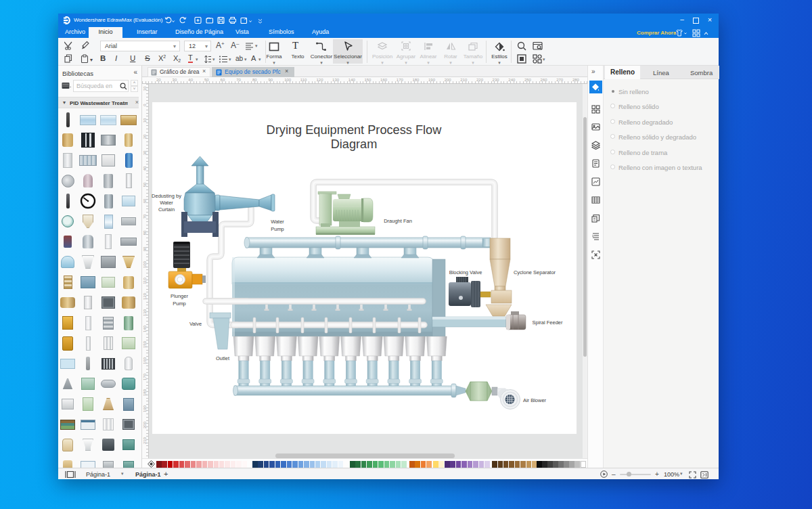 The height and width of the screenshot is (509, 812). What do you see at coordinates (547, 322) in the screenshot?
I see `svg-text: Spiral Feeder` at bounding box center [547, 322].